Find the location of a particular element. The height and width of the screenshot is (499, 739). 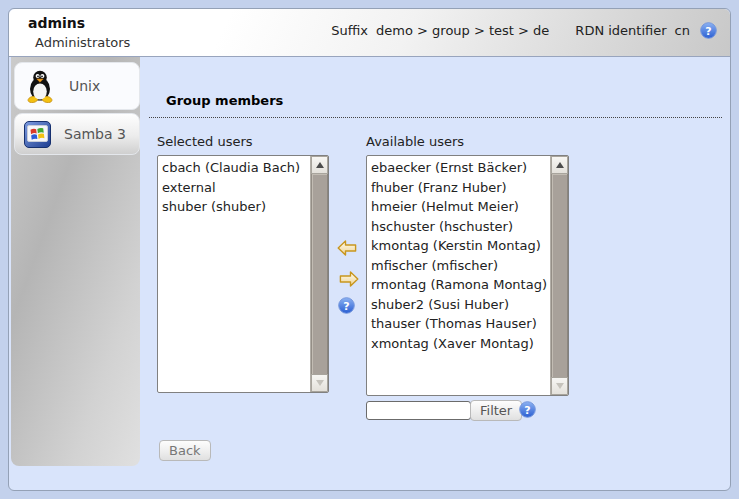

rdn-help-button: ? is located at coordinates (708, 30).